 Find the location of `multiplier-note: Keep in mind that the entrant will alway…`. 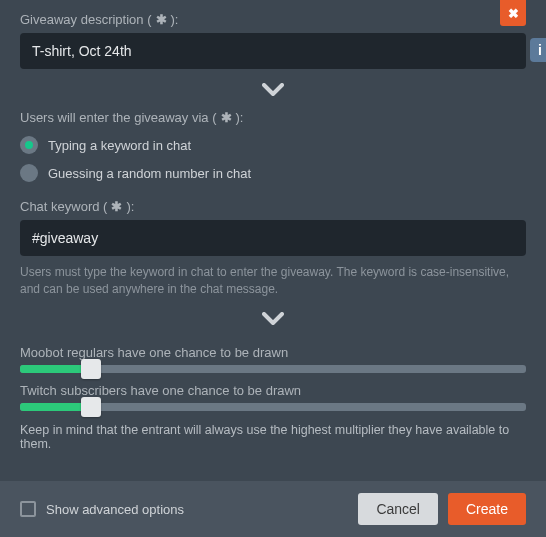

multiplier-note: Keep in mind that the entrant will alway… is located at coordinates (273, 437).